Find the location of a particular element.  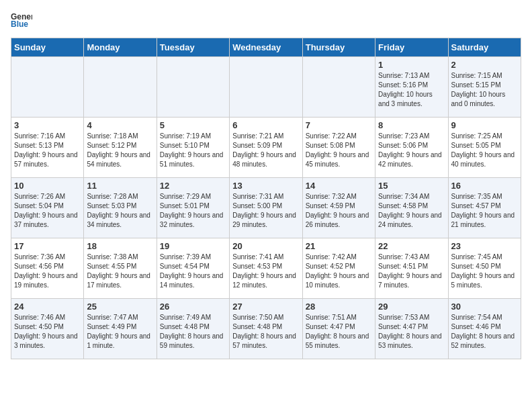

day-info: Sunrise: 7:28 AM Sunset: 5:03 PM Dayligh… is located at coordinates (120, 211).